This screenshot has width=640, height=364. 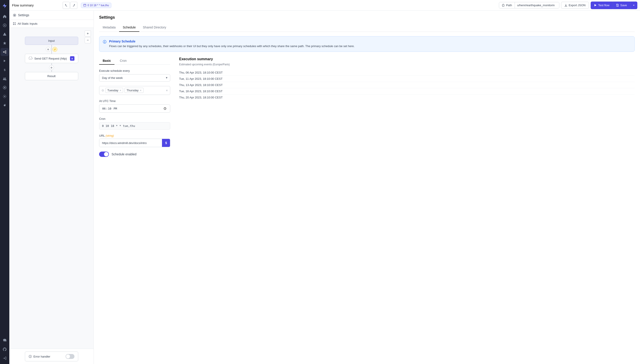 What do you see at coordinates (634, 5) in the screenshot?
I see `save-dropdown-button` at bounding box center [634, 5].